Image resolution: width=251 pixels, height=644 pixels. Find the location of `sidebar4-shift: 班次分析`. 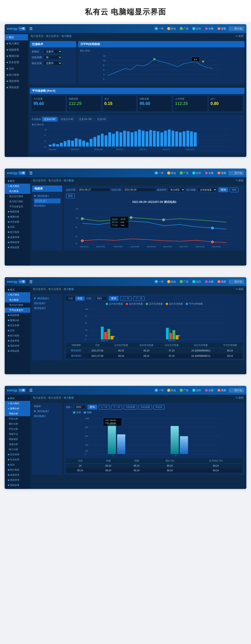

sidebar4-shift: 班次分析 is located at coordinates (18, 429).